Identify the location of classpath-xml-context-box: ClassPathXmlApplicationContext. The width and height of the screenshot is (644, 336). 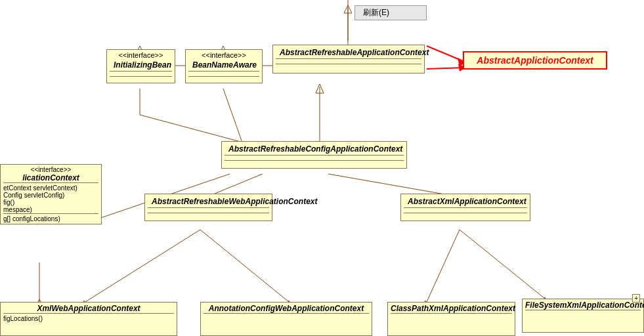
(452, 319).